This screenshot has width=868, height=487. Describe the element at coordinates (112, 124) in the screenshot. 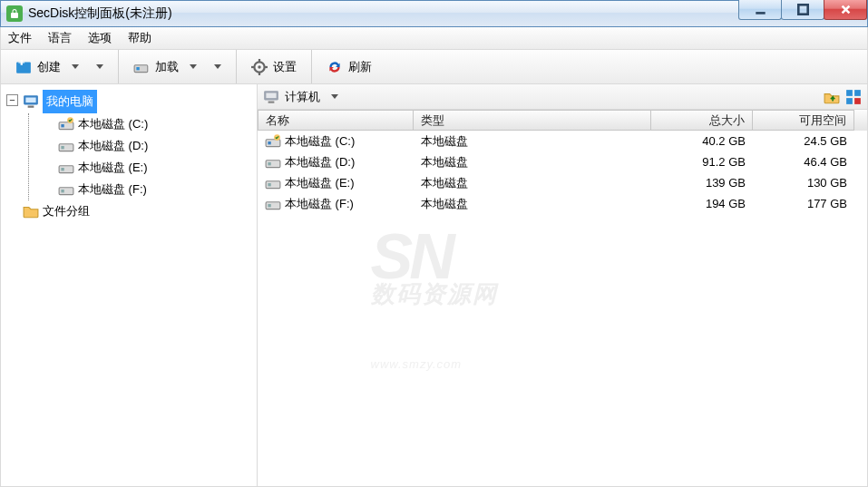

I see `tree-drive-label: 本地磁盘 (C:)` at that location.